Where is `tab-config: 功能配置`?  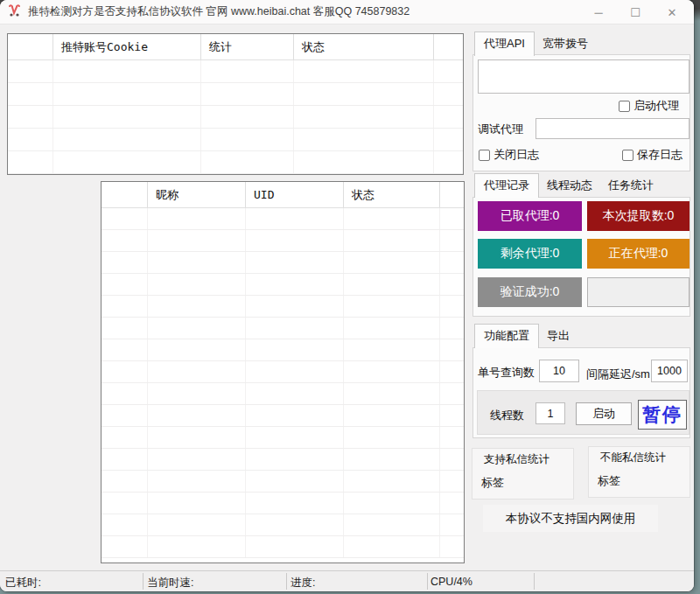 tab-config: 功能配置 is located at coordinates (507, 336).